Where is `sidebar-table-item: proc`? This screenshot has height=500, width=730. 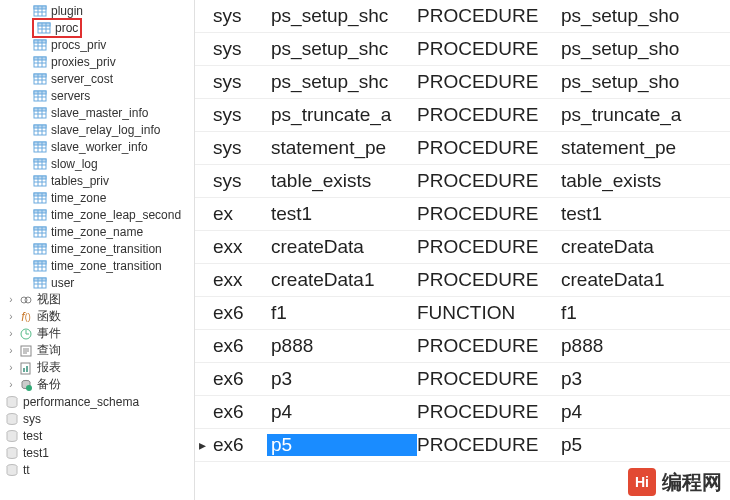
sidebar-table-item: proc is located at coordinates (97, 28).